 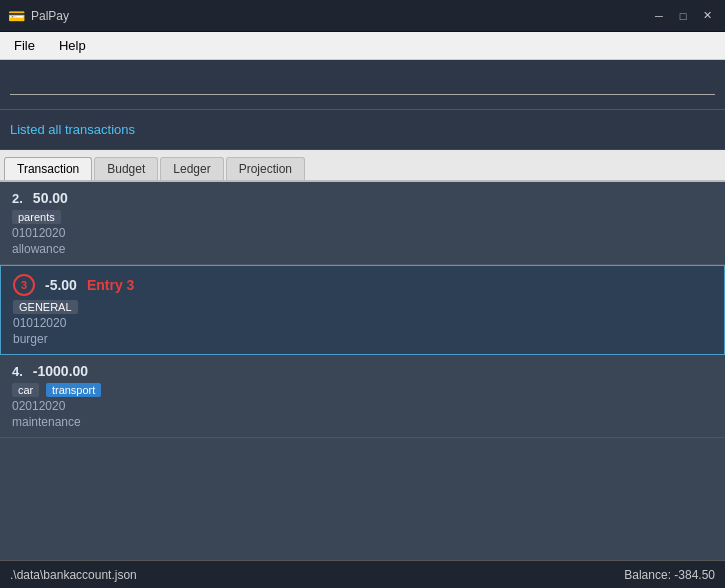 I want to click on minimize-button: ─, so click(x=659, y=16).